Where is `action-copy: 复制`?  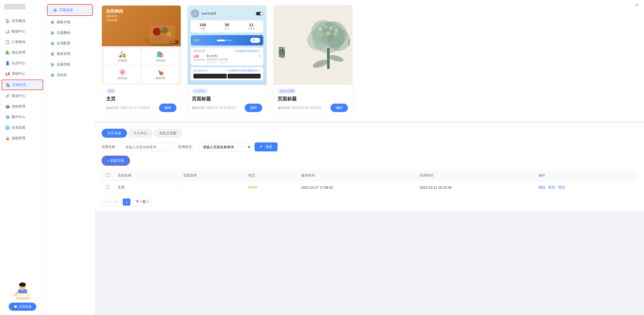
action-copy: 复制 is located at coordinates (552, 187).